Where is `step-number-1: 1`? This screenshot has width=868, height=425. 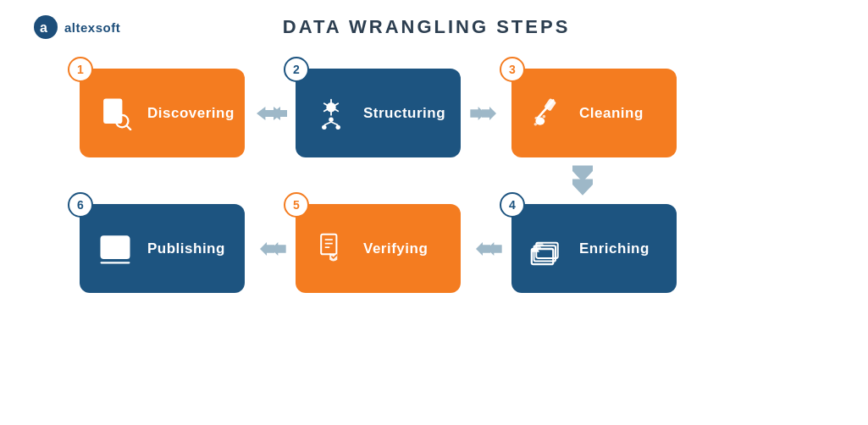
step-number-1: 1 is located at coordinates (80, 69).